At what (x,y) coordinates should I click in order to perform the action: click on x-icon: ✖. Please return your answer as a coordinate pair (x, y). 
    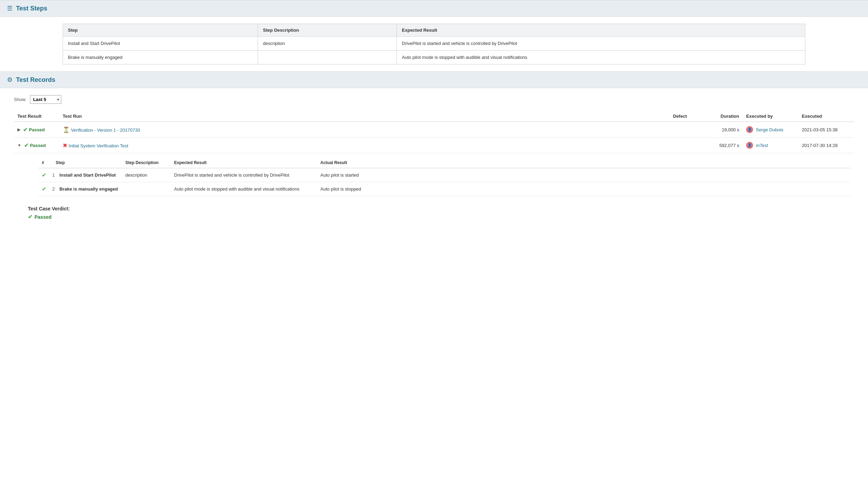
    Looking at the image, I should click on (65, 146).